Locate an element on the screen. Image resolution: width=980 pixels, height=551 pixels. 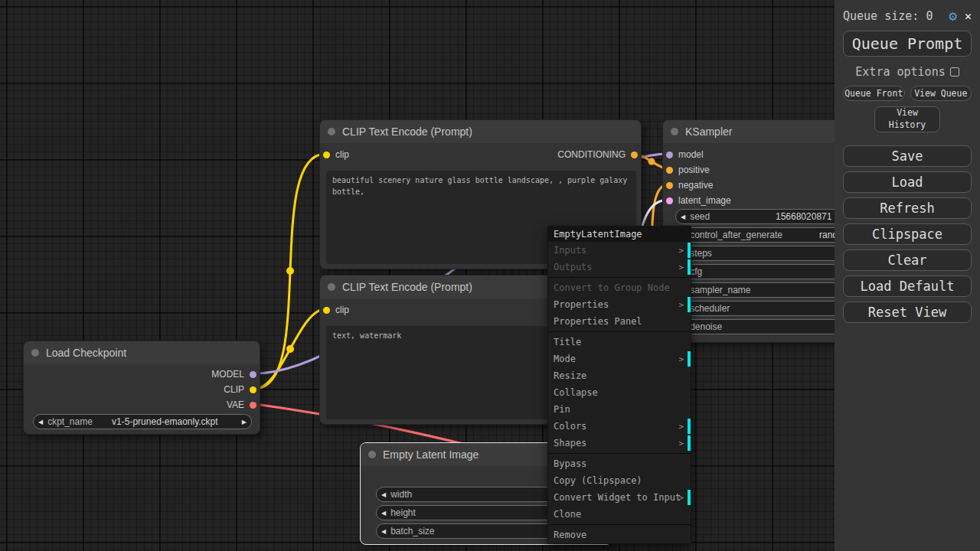
menu-item-inputs: Inputs > is located at coordinates (619, 250).